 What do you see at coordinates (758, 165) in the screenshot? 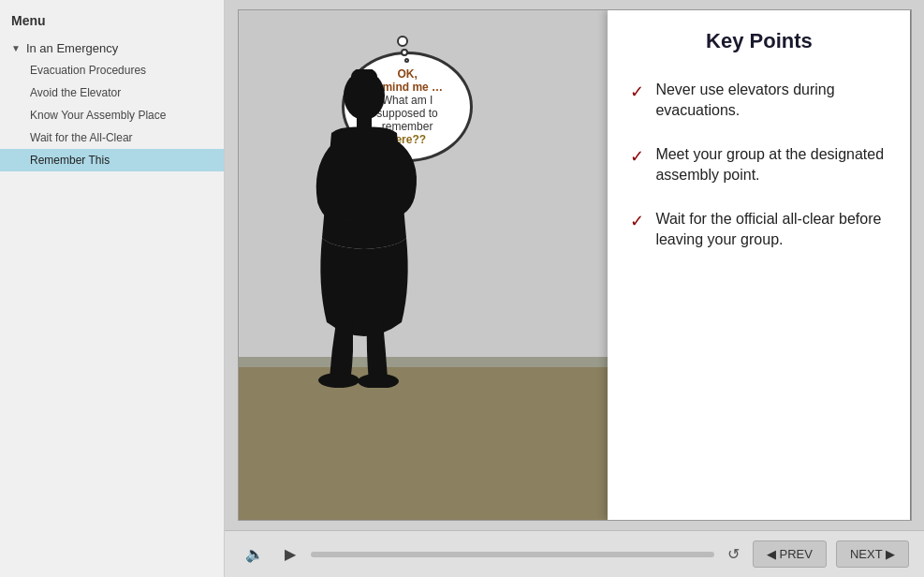
I see `key-point-2: ✓ Meet your group at the designated asse…` at bounding box center [758, 165].